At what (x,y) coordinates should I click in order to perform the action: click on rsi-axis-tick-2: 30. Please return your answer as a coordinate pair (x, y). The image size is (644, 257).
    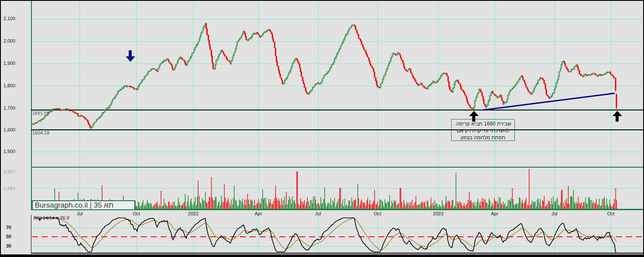
    Looking at the image, I should click on (9, 246).